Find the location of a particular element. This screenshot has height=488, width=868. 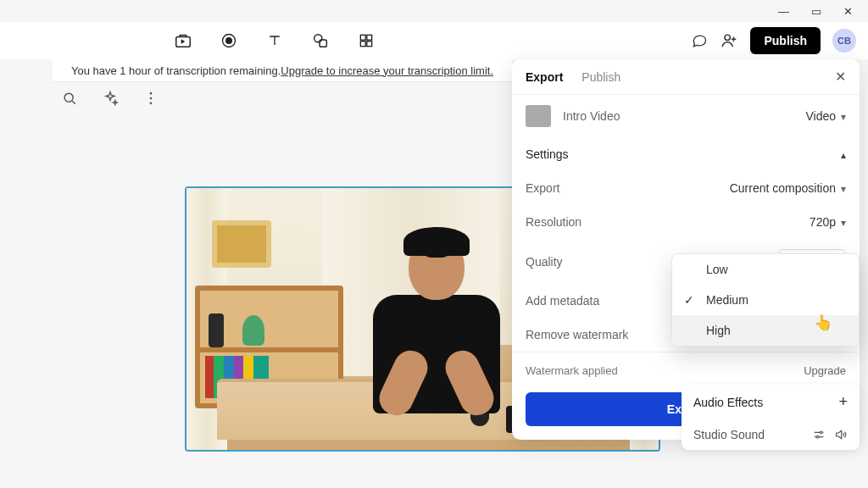

studio-sound-row: Studio Sound is located at coordinates (771, 435).